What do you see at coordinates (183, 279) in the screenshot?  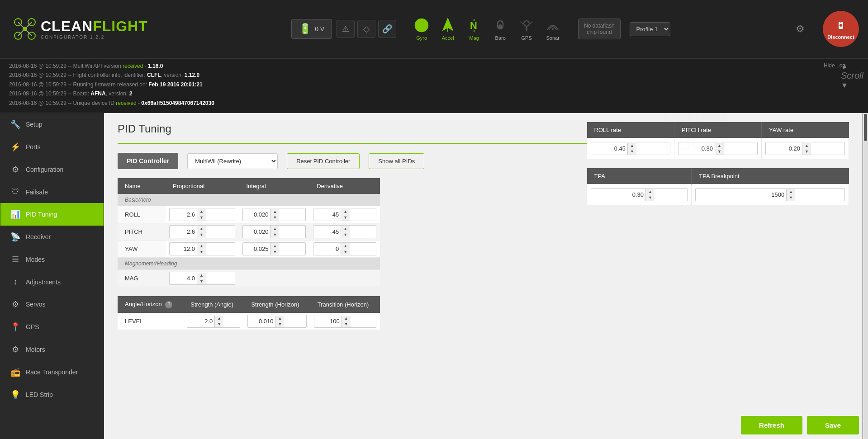 I see `mag-p-field` at bounding box center [183, 279].